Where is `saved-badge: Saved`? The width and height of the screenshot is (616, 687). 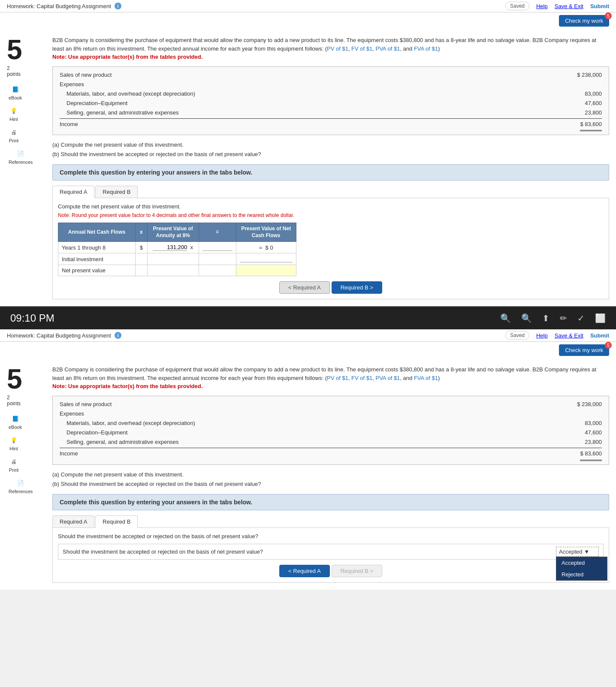 saved-badge: Saved is located at coordinates (517, 6).